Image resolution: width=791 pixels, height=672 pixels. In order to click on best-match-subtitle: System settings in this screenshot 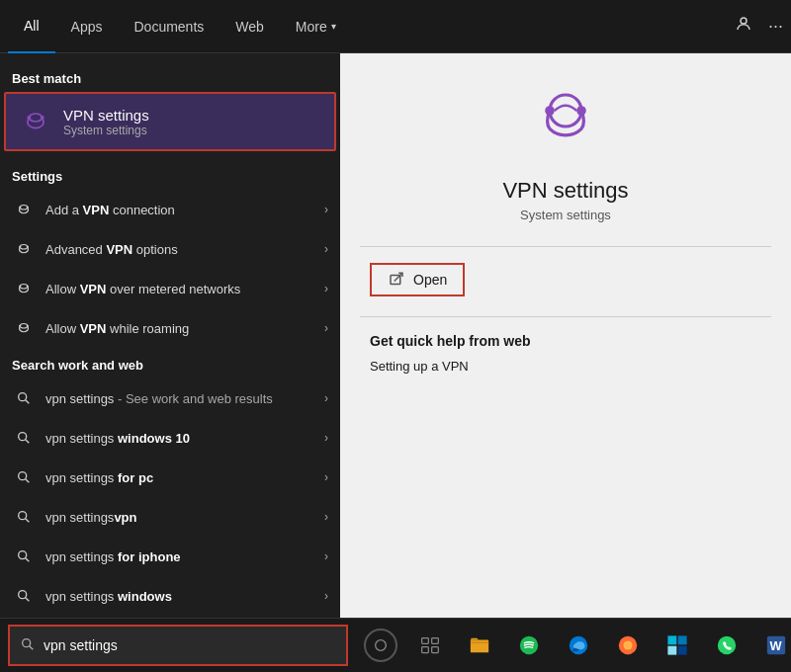, I will do `click(107, 130)`.